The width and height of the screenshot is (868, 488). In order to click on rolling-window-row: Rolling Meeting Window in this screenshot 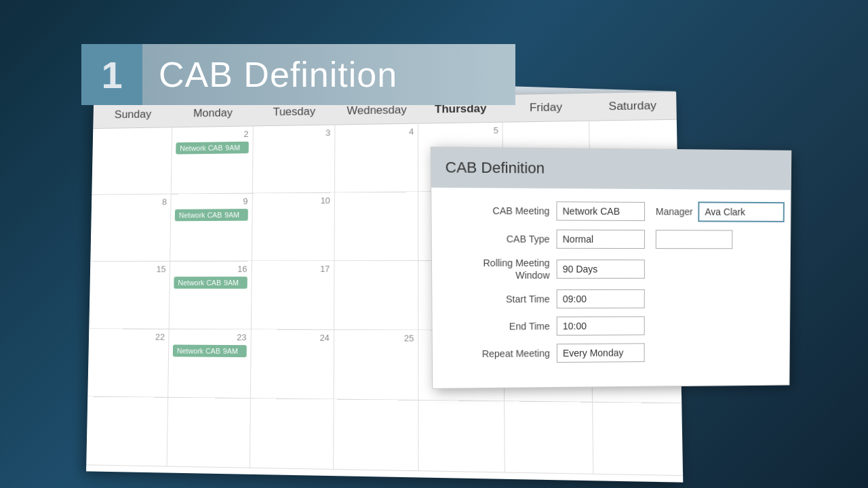, I will do `click(612, 270)`.